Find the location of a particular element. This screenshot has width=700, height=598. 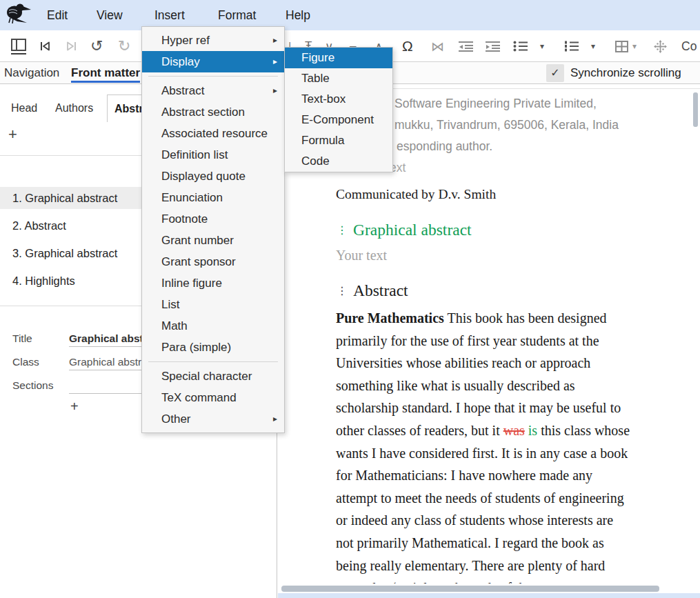

title-label: Title is located at coordinates (22, 339).